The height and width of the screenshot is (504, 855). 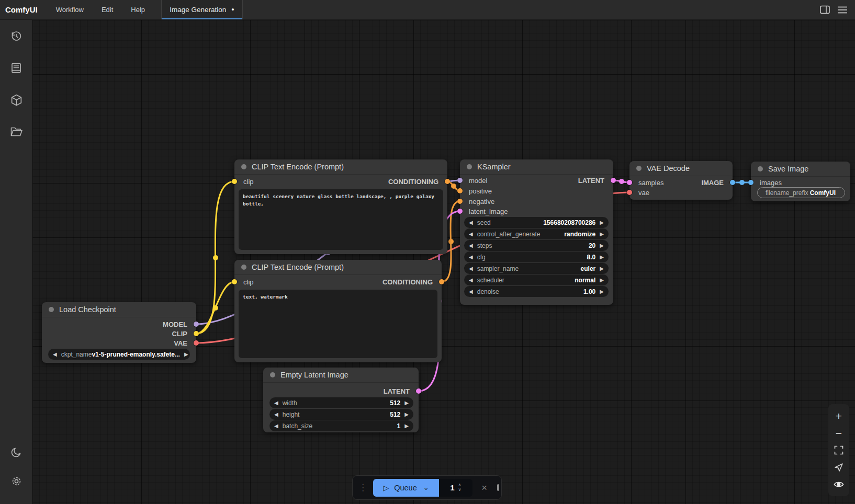 What do you see at coordinates (338, 324) in the screenshot?
I see `prompt-textarea: text, watermark` at bounding box center [338, 324].